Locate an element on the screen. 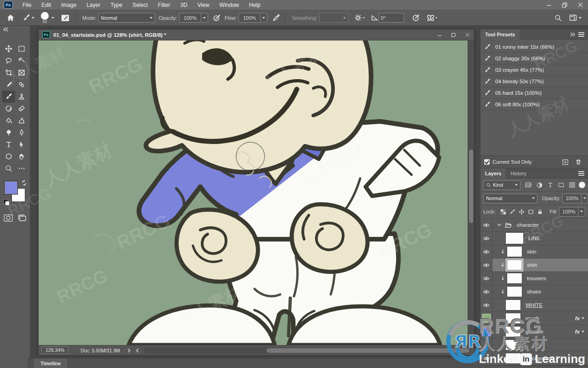  vertical-scrollbar is located at coordinates (471, 193).